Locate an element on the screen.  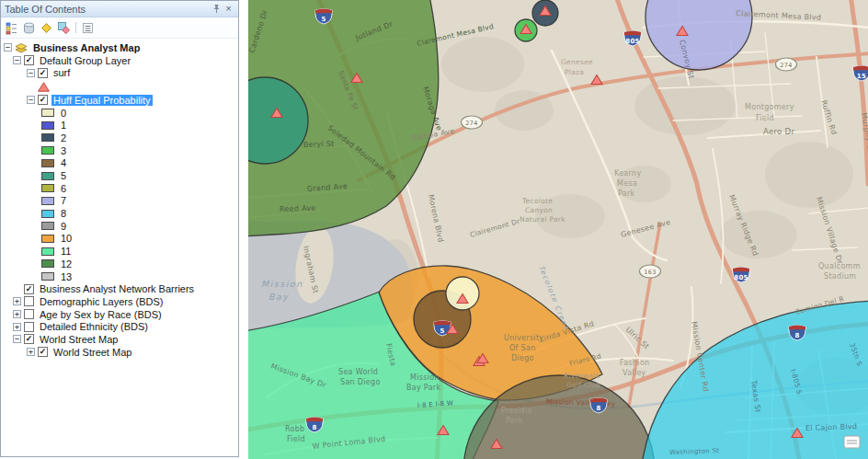
map-label: Reed Ave is located at coordinates (298, 209).